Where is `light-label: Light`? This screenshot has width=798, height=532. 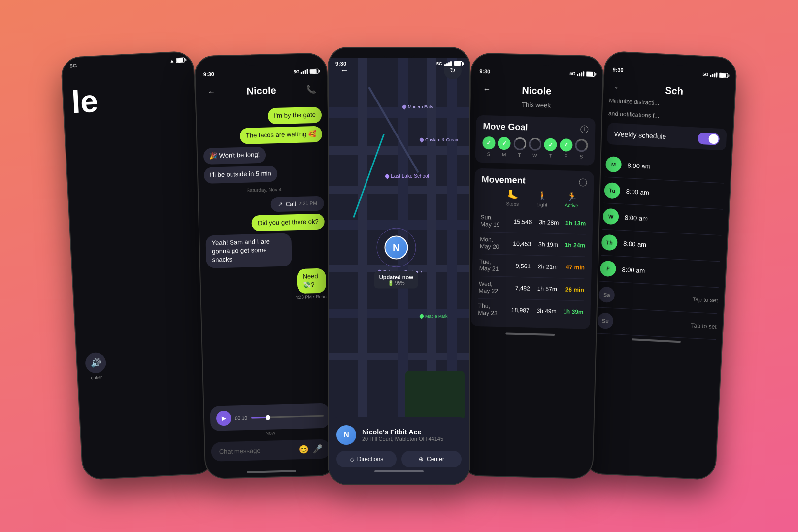 light-label: Light is located at coordinates (542, 205).